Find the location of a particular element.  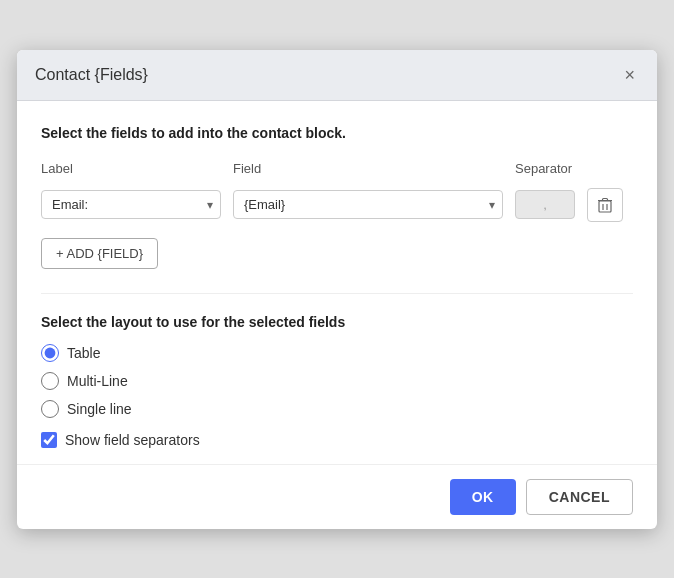

label-column-header: Label is located at coordinates (131, 168).